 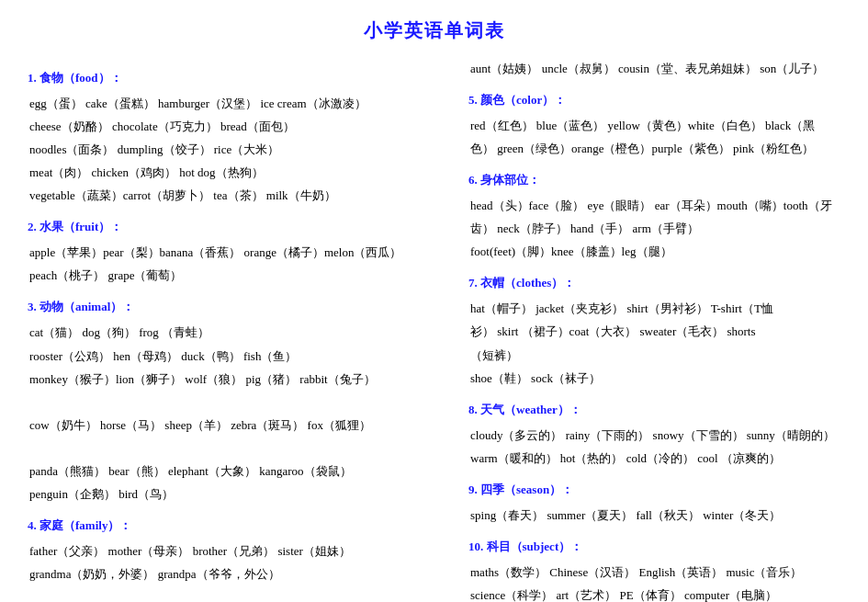 I want to click on section-weather-title: 8. 天气（weather）：, so click(x=654, y=410).